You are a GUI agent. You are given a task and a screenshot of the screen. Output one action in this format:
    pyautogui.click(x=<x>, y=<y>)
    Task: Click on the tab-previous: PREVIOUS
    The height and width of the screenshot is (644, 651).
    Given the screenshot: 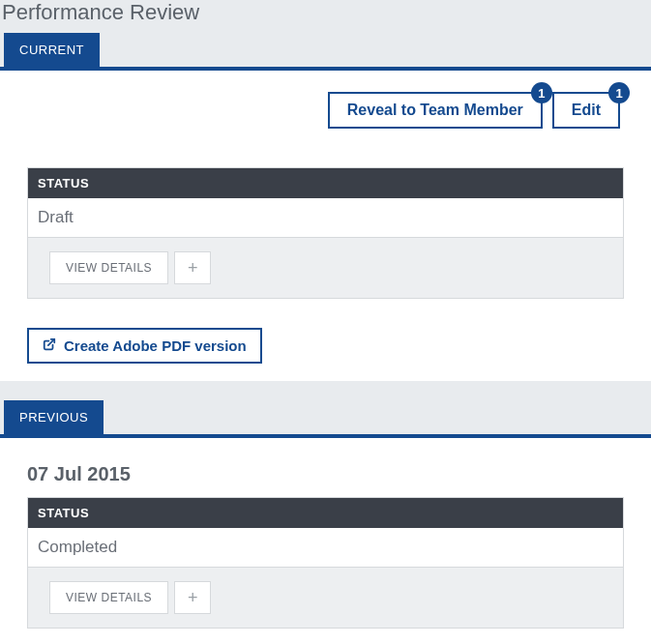 What is the action you would take?
    pyautogui.click(x=54, y=418)
    